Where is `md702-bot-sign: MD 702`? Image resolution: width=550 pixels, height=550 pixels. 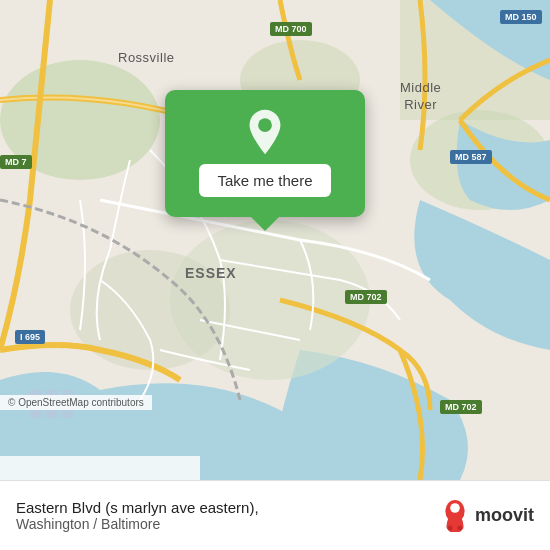 md702-bot-sign: MD 702 is located at coordinates (461, 407).